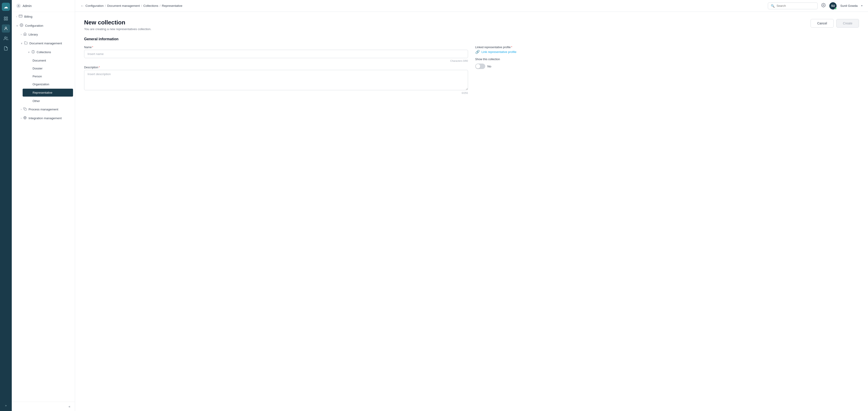 The width and height of the screenshot is (868, 411). Describe the element at coordinates (45, 109) in the screenshot. I see `sidebar-item-process-management: › Process management` at that location.